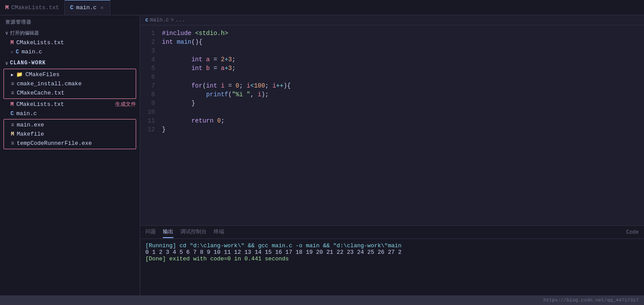 This screenshot has width=644, height=305. I want to click on output-line-3: [Done] exited with code=0 in 0.441 secon…, so click(392, 259).